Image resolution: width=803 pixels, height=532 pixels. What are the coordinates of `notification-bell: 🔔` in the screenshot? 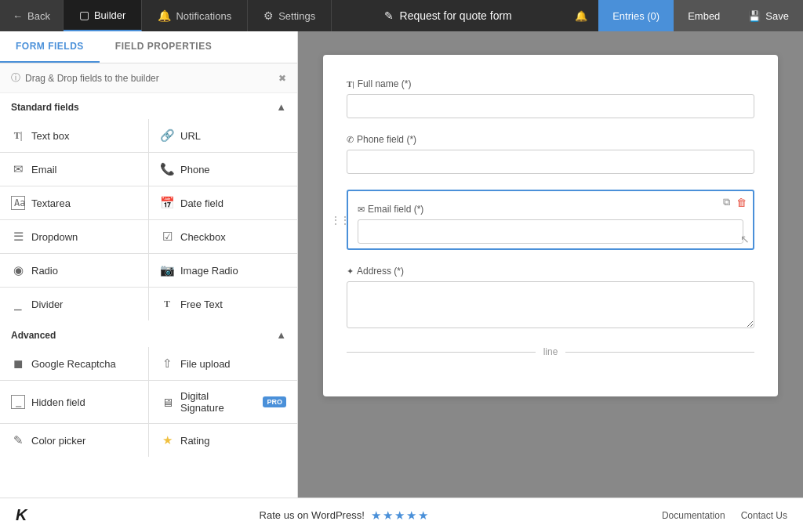 It's located at (581, 16).